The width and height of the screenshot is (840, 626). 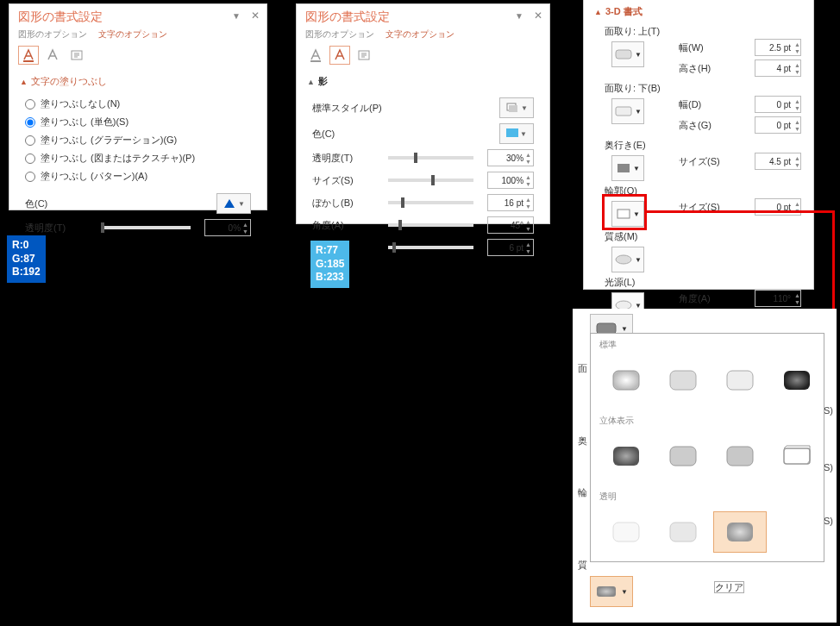 I want to click on rgb-swatch-cyan: R:77G:185B:233, so click(x=329, y=264).